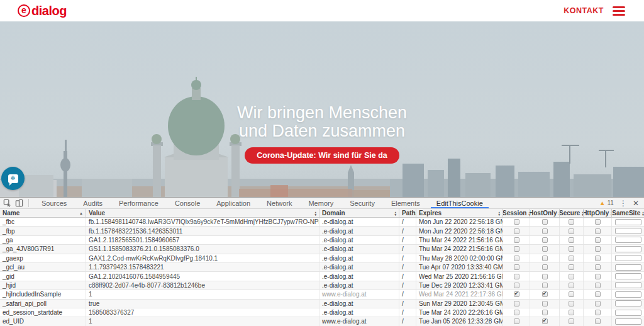 Image resolution: width=644 pixels, height=326 pixels. What do you see at coordinates (628, 213) in the screenshot?
I see `column-header-samesite: SameSite▴▾` at bounding box center [628, 213].